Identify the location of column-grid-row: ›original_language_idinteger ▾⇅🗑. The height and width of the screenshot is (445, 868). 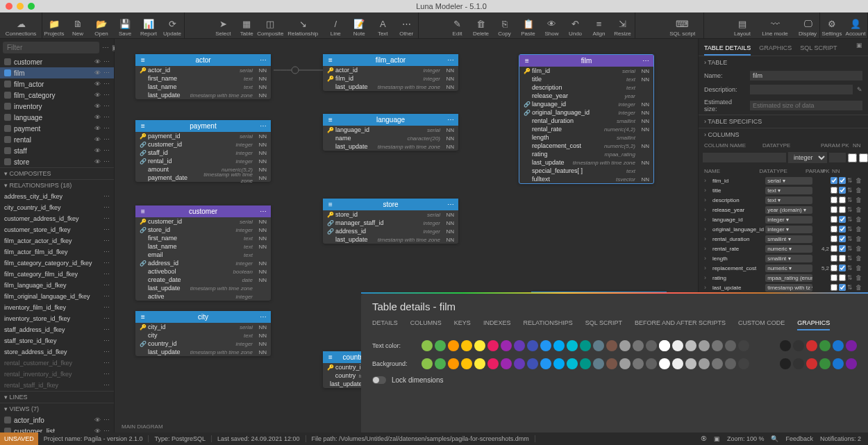
(783, 229).